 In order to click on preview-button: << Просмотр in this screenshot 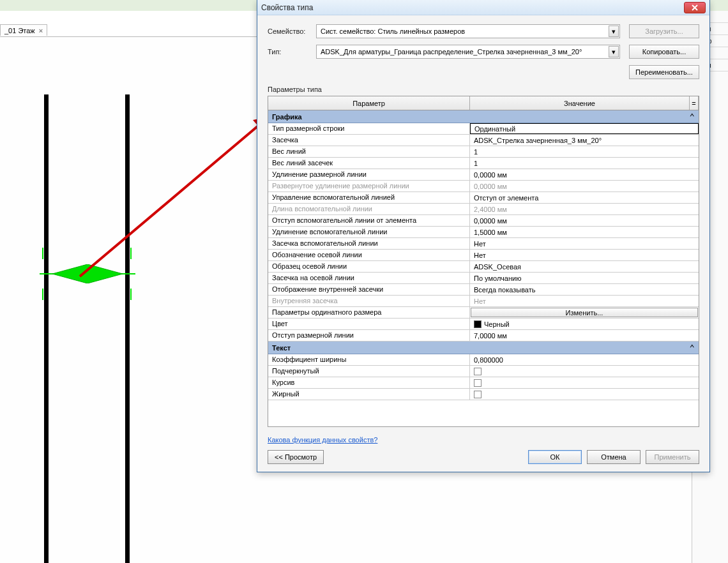, I will do `click(296, 457)`.